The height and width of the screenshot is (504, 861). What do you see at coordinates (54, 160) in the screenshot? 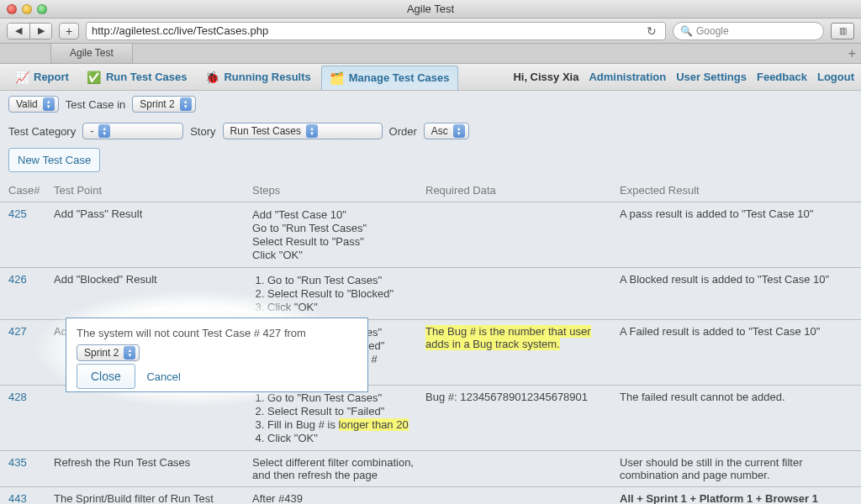
I see `new-test-case-button: New Test Case` at bounding box center [54, 160].